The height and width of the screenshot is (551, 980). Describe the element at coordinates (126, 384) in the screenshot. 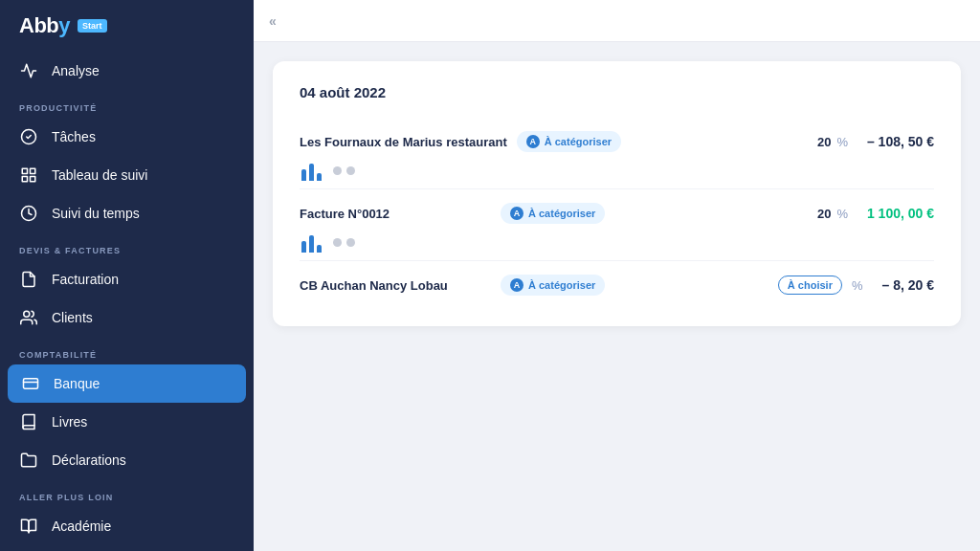

I see `sidebar-item-banque: Banque` at that location.